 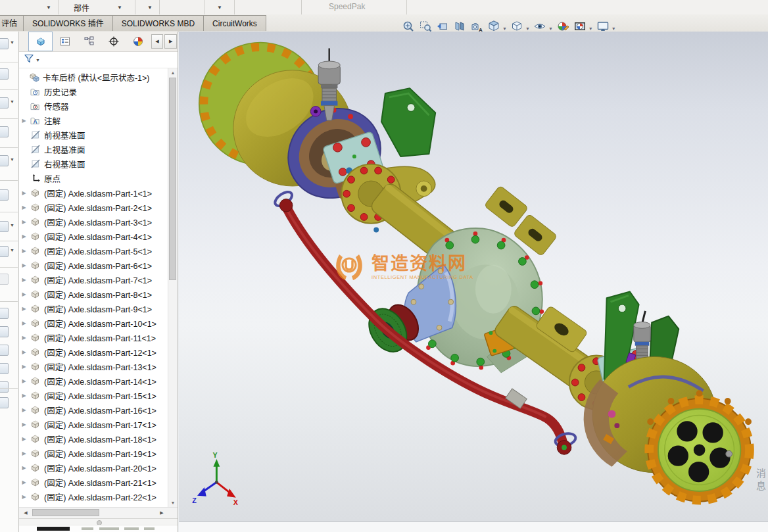 What do you see at coordinates (93, 395) in the screenshot?
I see `tree-item: ▶(固定) Axle.sldasm-Part-15<1>` at bounding box center [93, 395].